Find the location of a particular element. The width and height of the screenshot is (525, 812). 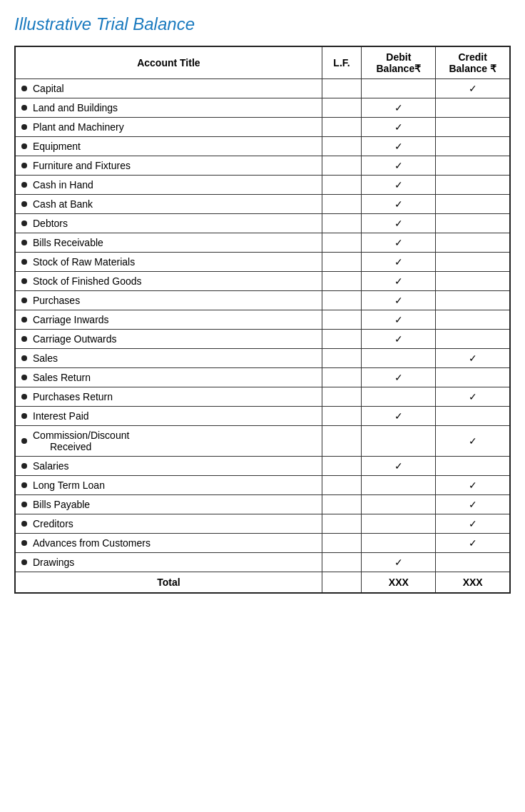

account-label: Stock of Finished Goods is located at coordinates (87, 281).